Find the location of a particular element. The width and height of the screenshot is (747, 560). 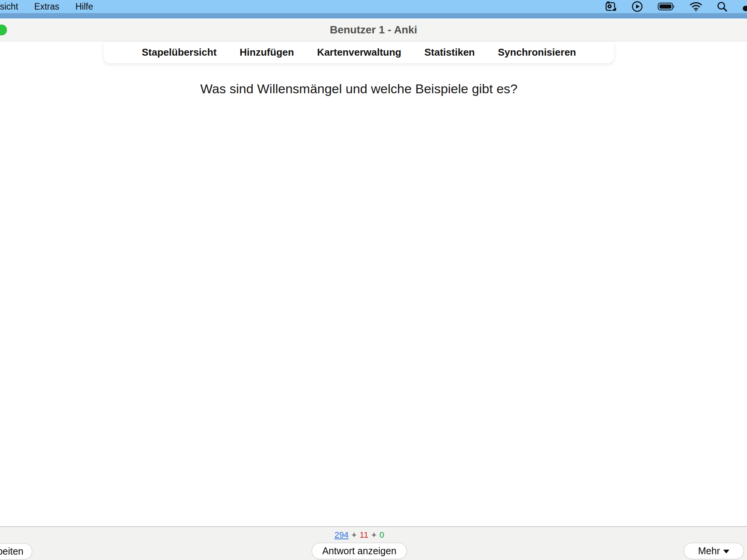

review-count: 0 is located at coordinates (382, 535).